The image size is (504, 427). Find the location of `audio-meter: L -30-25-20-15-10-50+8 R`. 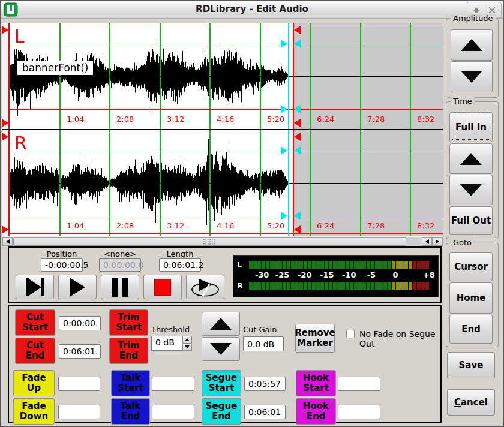

audio-meter: L -30-25-20-15-10-50+8 R is located at coordinates (336, 276).